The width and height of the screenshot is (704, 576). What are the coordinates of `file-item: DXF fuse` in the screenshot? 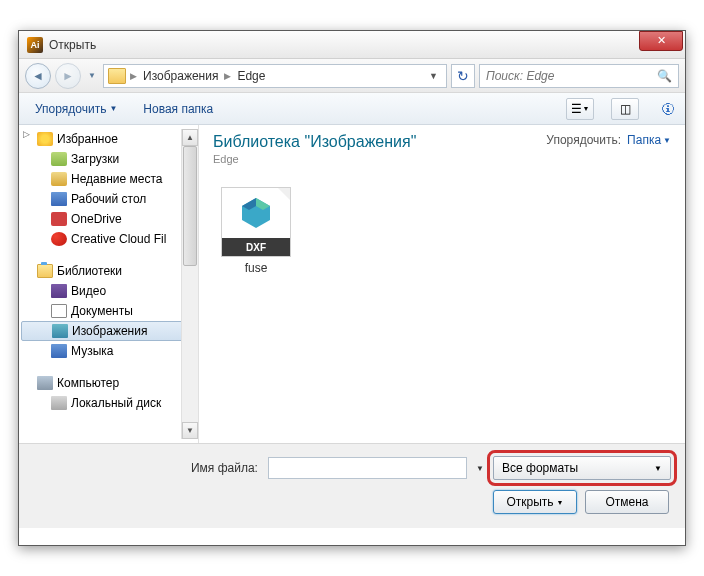 It's located at (256, 231).